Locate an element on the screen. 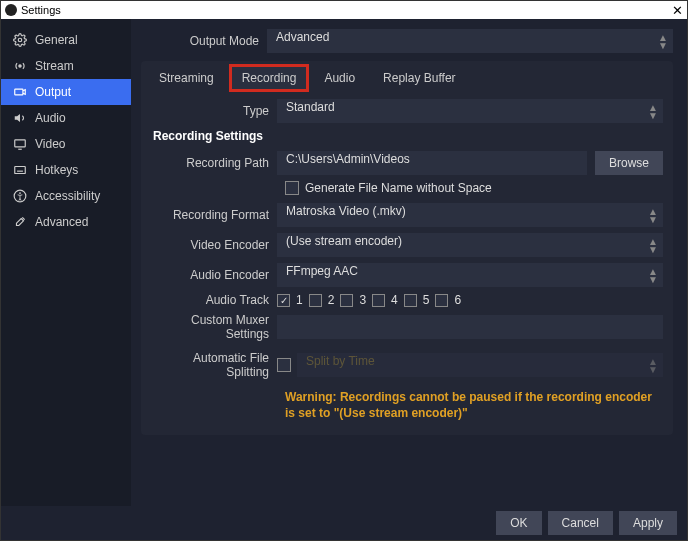  recording-format-row: Recording Format Matroska Video (.mkv) ▲… is located at coordinates (407, 215).